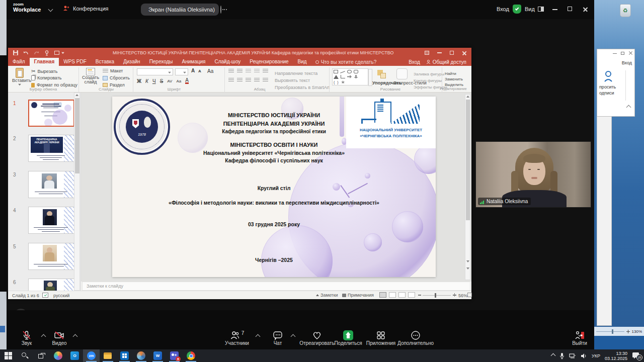  What do you see at coordinates (266, 71) in the screenshot?
I see `line-spacing-button` at bounding box center [266, 71].